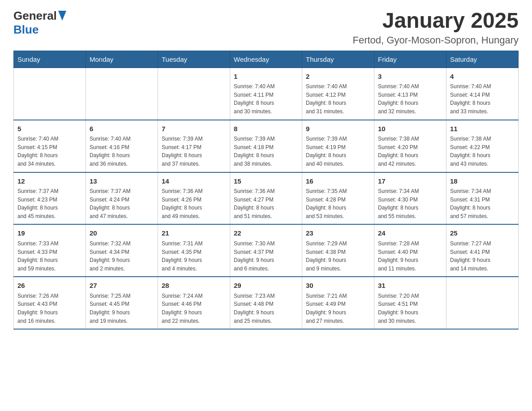  What do you see at coordinates (40, 23) in the screenshot?
I see `logo: General Blue` at bounding box center [40, 23].